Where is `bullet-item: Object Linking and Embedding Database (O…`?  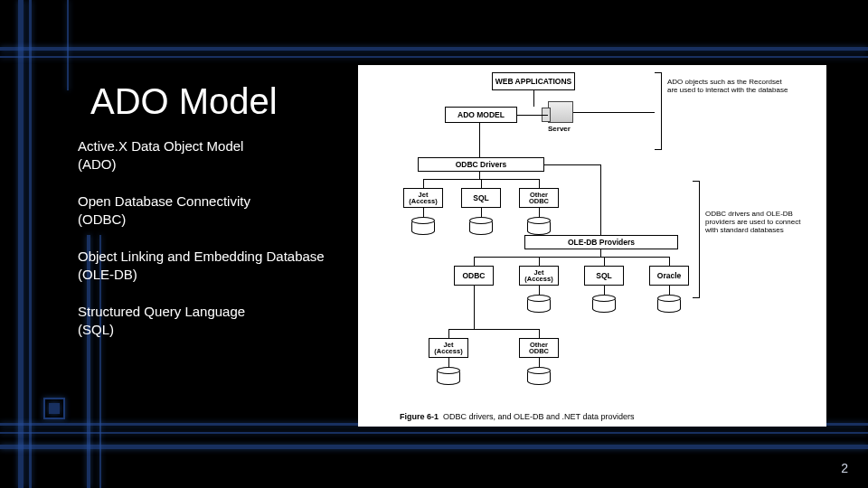
bullet-item: Object Linking and Embedding Database (O… is located at coordinates (222, 266).